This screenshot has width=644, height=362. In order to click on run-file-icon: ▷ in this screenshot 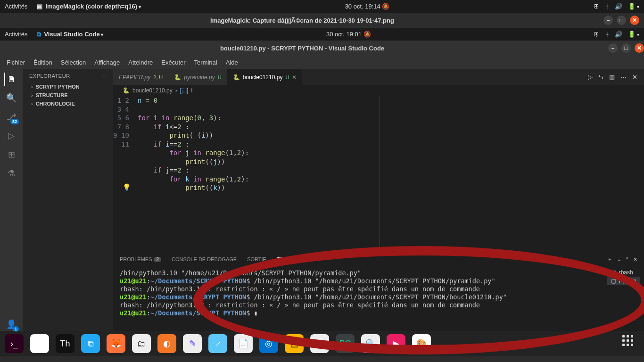, I will do `click(590, 77)`.